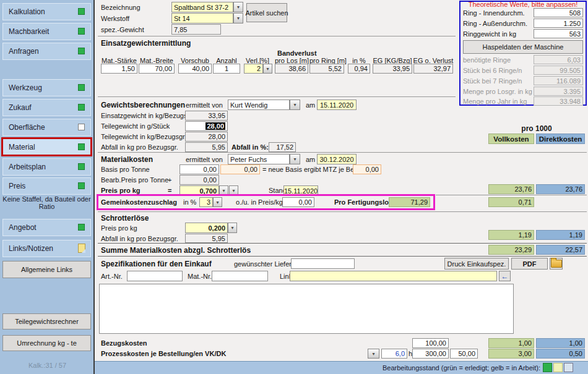  Describe the element at coordinates (561, 354) in the screenshot. I see `prozess-direktkosten-field: 0,50` at that location.